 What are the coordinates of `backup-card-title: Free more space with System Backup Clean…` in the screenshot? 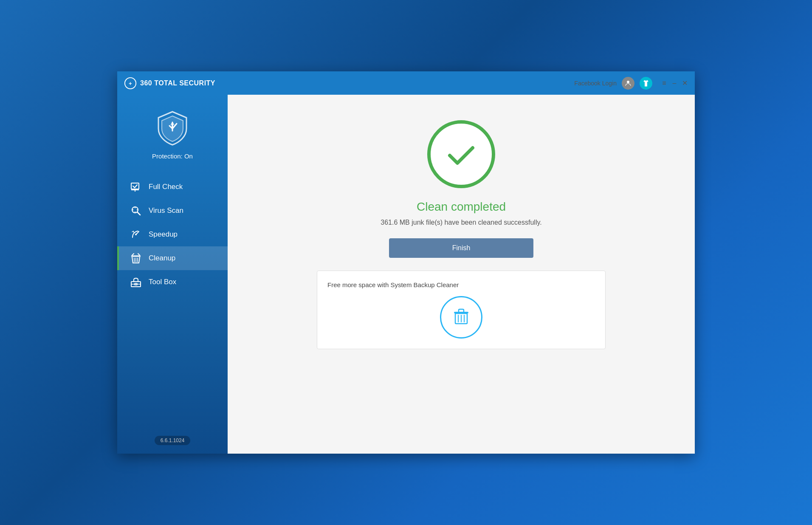 It's located at (393, 285).